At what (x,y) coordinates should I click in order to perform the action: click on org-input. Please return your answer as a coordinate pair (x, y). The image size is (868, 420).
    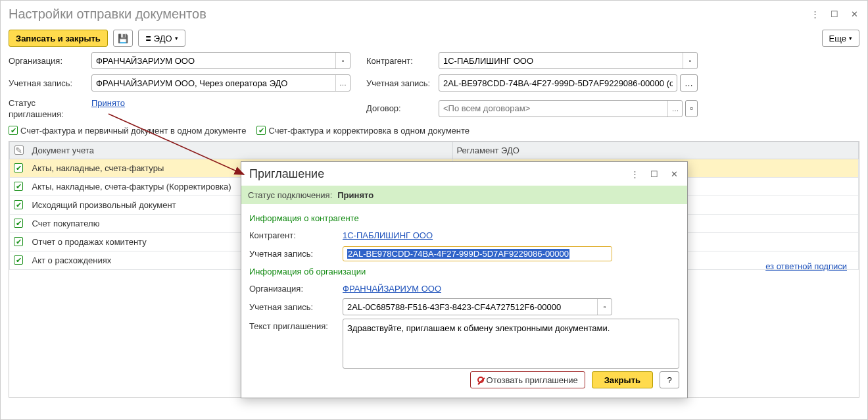
    Looking at the image, I should click on (214, 61).